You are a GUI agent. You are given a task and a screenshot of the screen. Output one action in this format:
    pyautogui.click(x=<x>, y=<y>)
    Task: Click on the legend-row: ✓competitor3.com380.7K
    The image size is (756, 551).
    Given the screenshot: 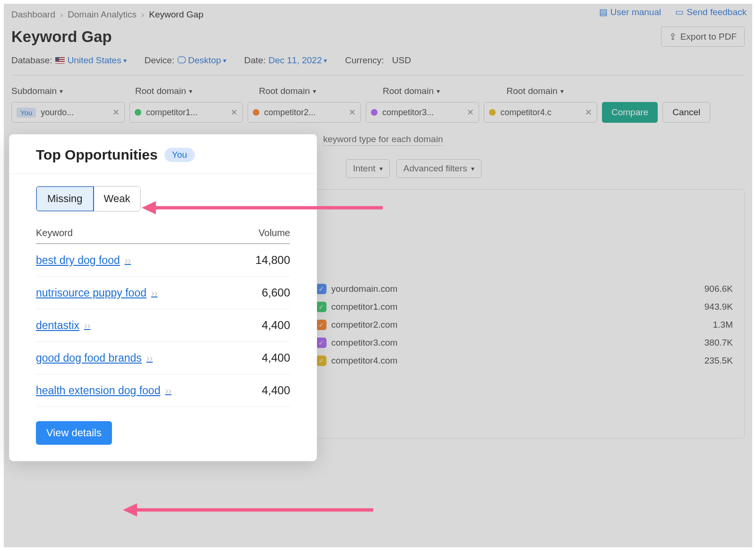 What is the action you would take?
    pyautogui.click(x=524, y=343)
    